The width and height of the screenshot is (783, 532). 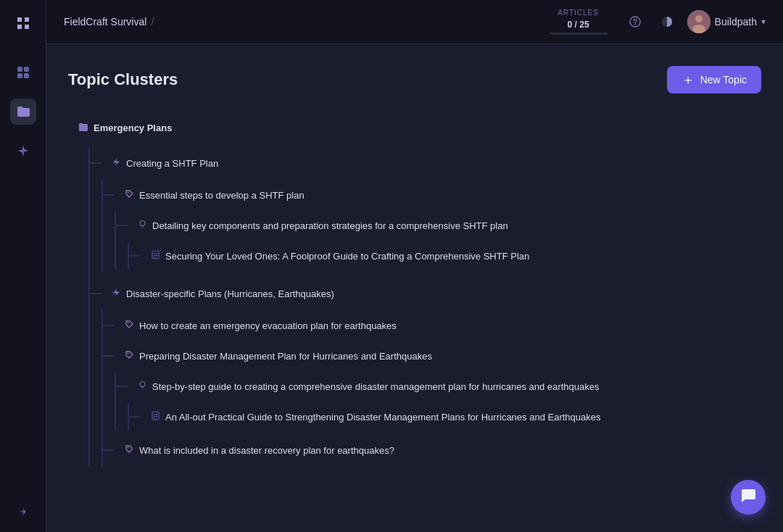 What do you see at coordinates (439, 225) in the screenshot?
I see `tree-row-detailing: Detailing key components and preparation…` at bounding box center [439, 225].